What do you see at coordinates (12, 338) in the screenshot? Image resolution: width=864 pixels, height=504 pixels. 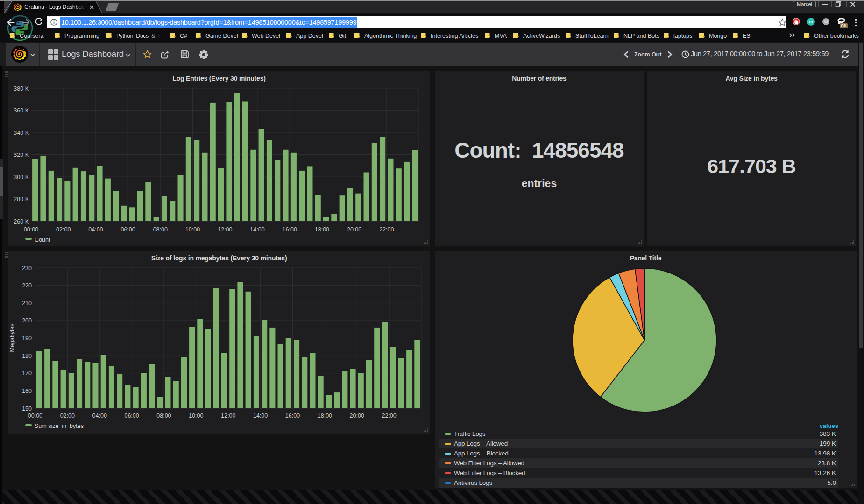 I see `svg-text: Megabytes` at bounding box center [12, 338].